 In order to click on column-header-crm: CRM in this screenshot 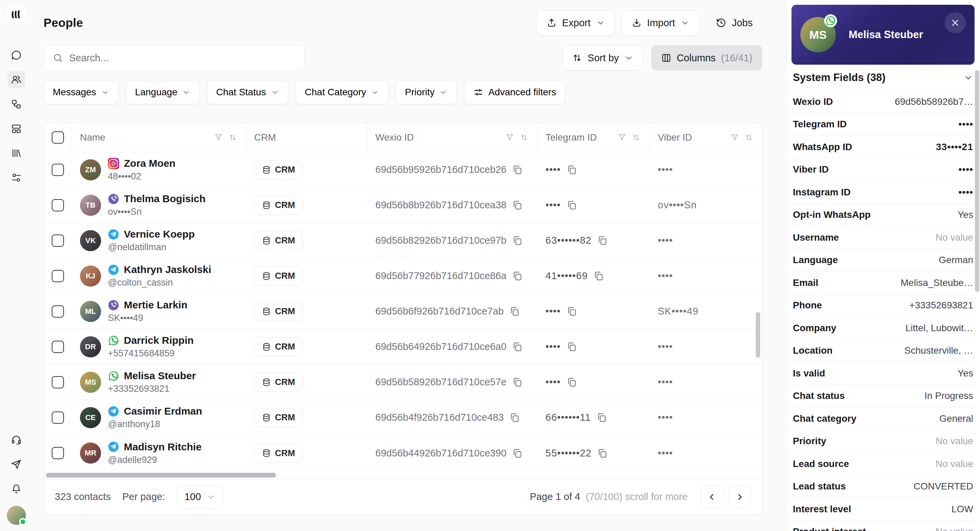, I will do `click(307, 137)`.